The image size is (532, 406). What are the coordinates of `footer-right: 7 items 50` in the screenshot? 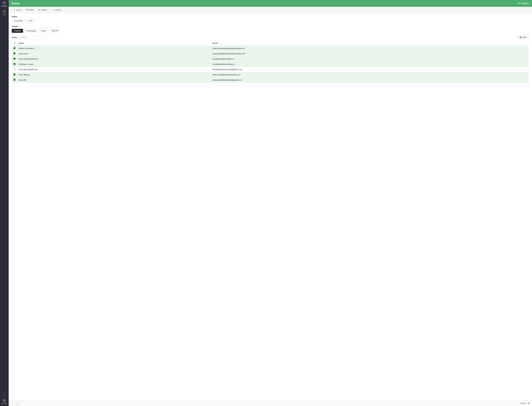 It's located at (525, 404).